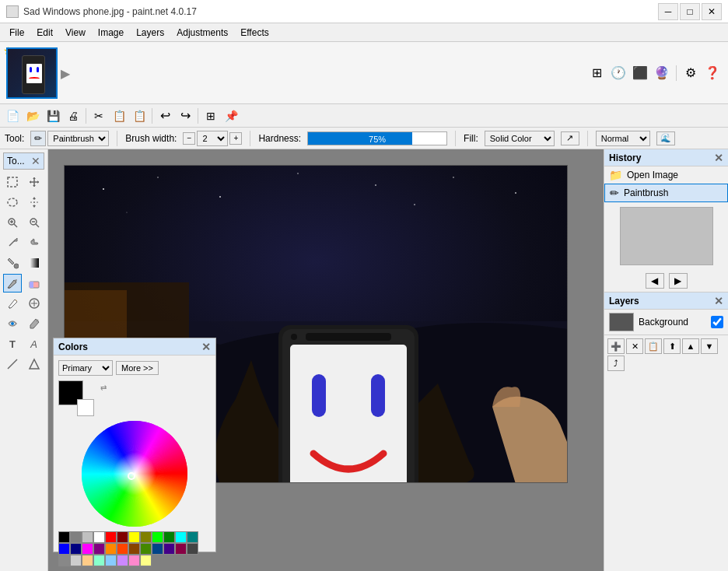 The width and height of the screenshot is (728, 571). I want to click on more-colors-button: More >>, so click(137, 368).